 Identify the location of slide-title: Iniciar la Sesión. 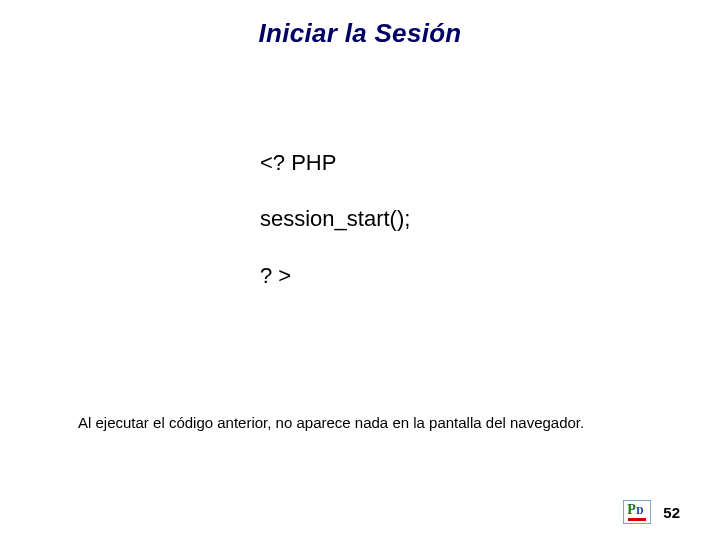
(360, 34).